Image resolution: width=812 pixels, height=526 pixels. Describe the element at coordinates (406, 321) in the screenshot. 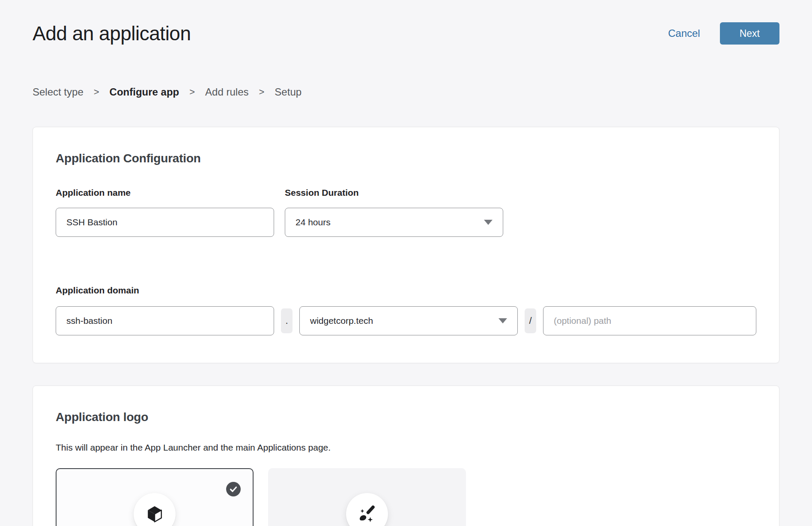

I see `application-domain-row: . widgetcorp.tech /` at that location.